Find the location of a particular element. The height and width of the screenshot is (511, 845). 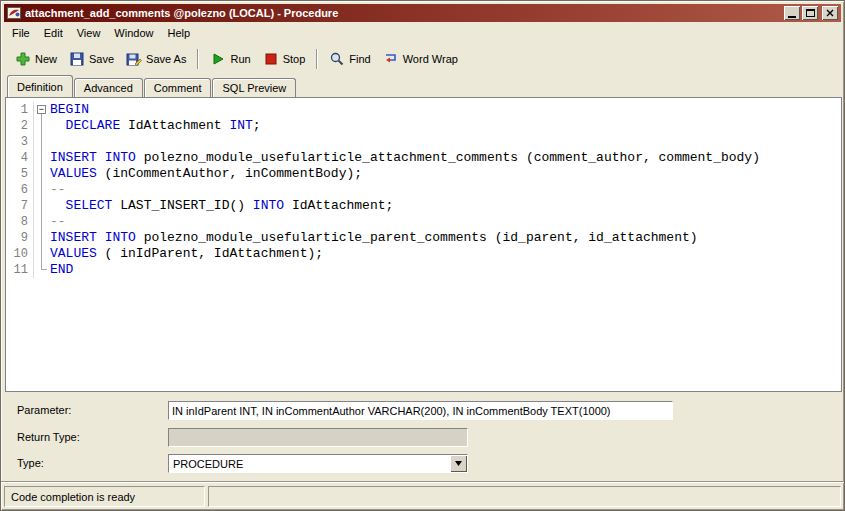

tab-bar: Definition Advanced Comment SQL Preview is located at coordinates (422, 86).